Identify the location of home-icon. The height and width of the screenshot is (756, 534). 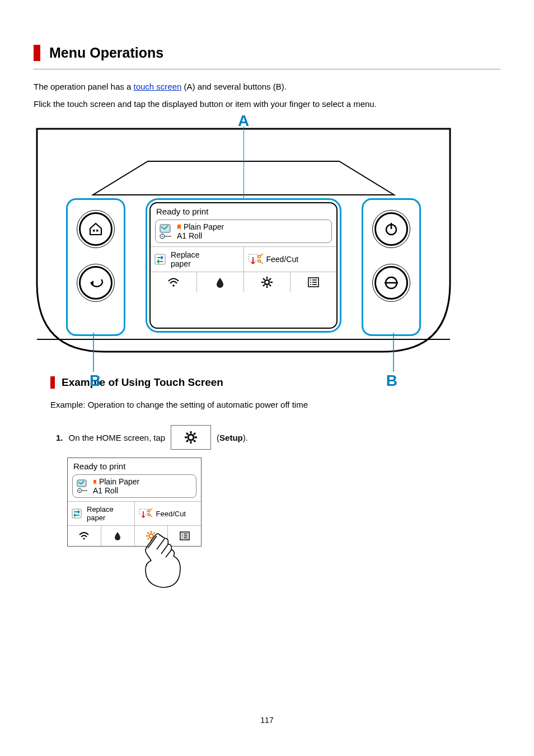
(96, 229).